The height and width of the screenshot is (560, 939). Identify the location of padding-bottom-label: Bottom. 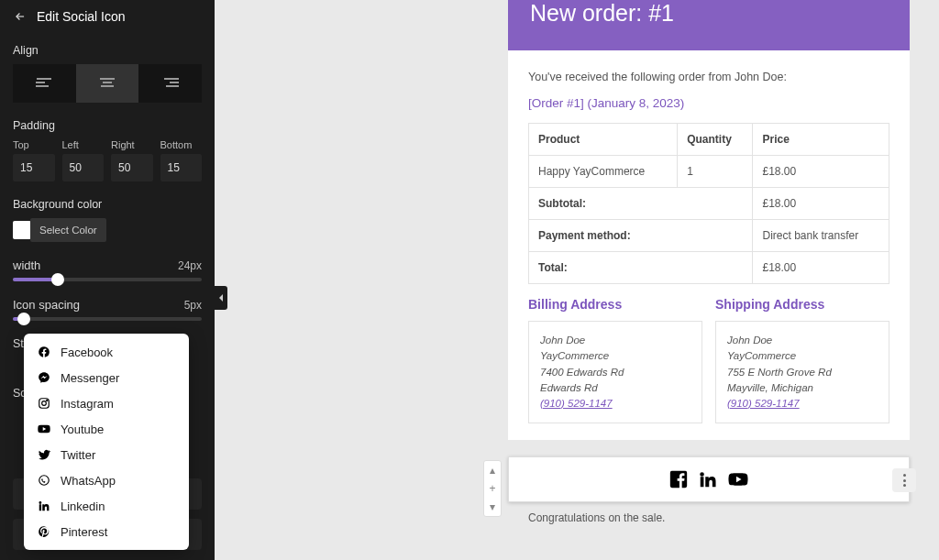
(182, 145).